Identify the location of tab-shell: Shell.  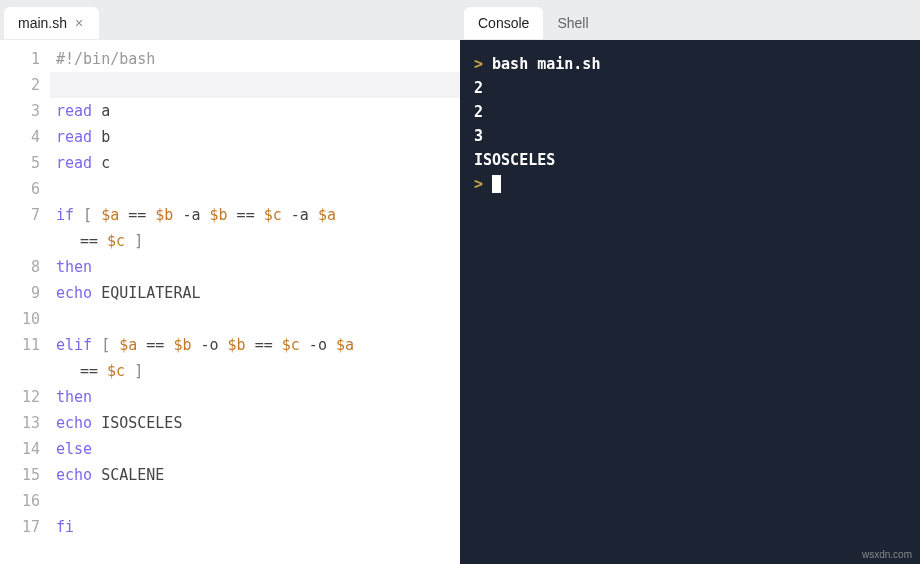
(572, 23).